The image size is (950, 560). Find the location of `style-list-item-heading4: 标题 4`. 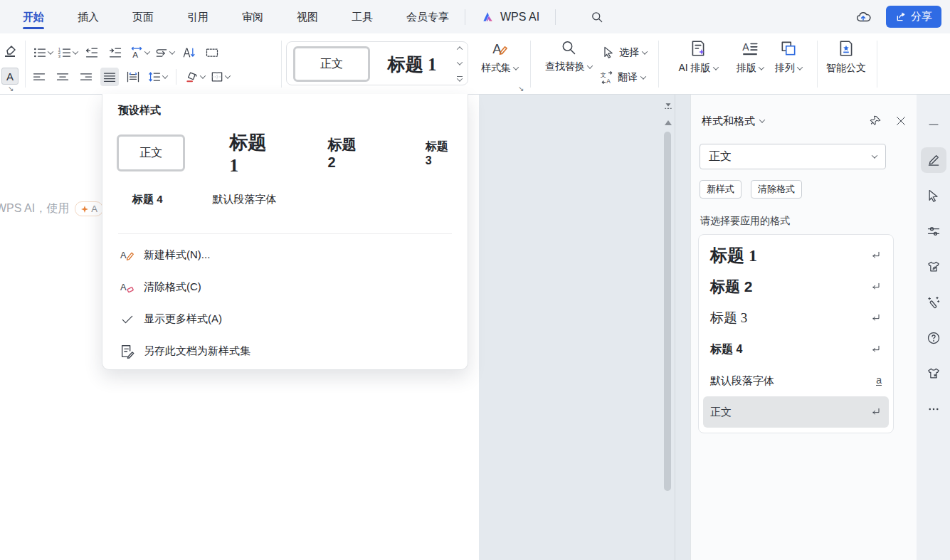

style-list-item-heading4: 标题 4 is located at coordinates (796, 349).